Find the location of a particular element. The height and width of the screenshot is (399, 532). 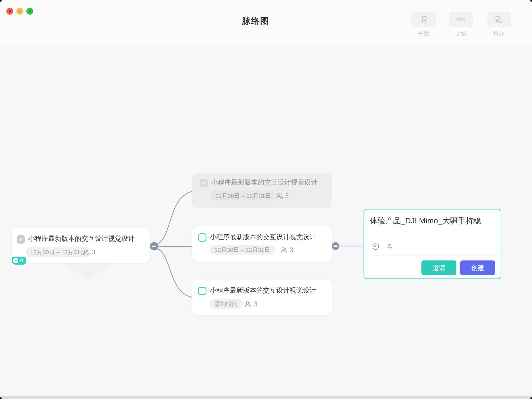

add-child-node-icon is located at coordinates (461, 19).